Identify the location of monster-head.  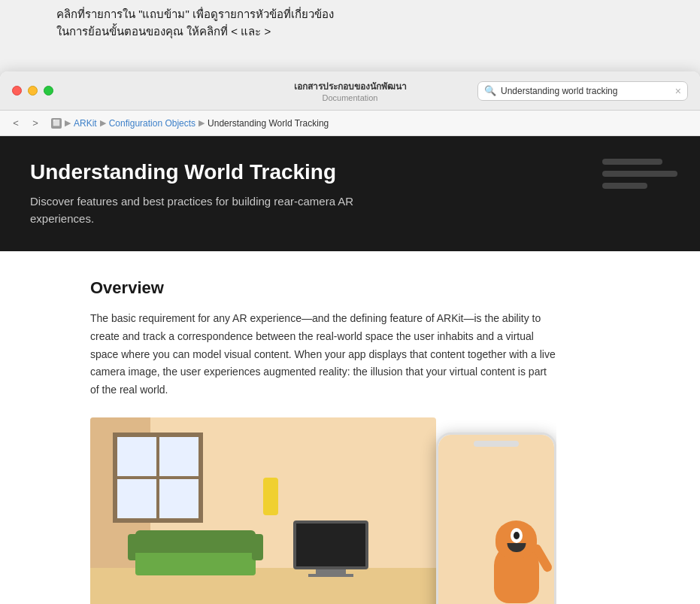
(516, 539).